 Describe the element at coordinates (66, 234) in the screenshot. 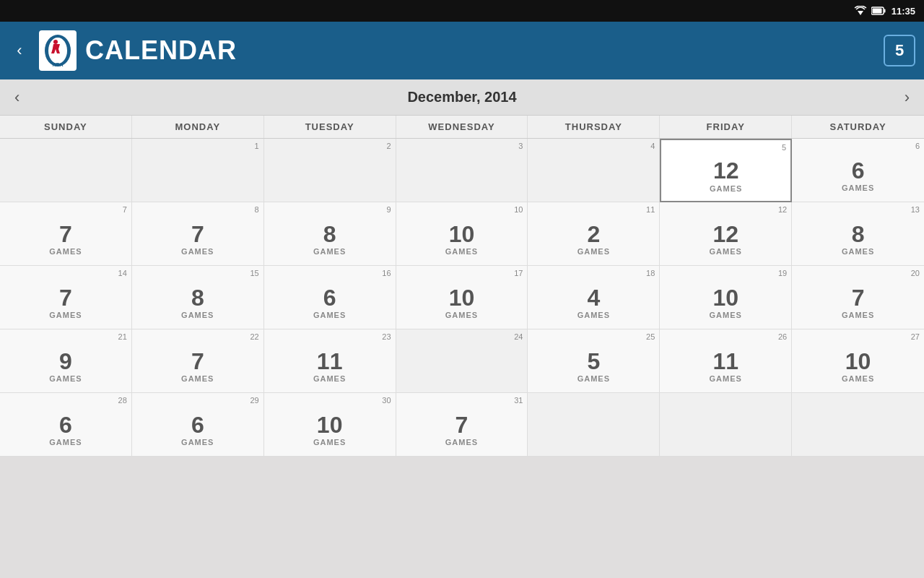

I see `calendar-cell: 7 7 GAMES` at that location.